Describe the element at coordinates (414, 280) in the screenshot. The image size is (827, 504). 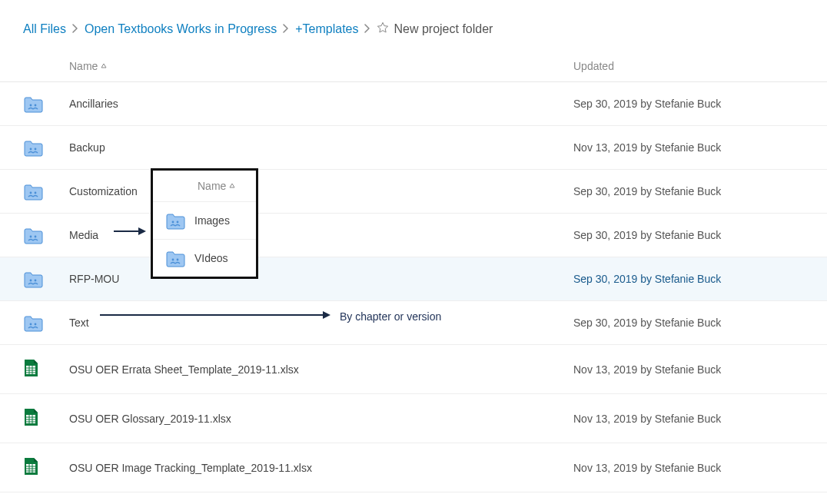
I see `table-row: RFP-MOUSep 30, 2019 by Stefanie Buck` at that location.